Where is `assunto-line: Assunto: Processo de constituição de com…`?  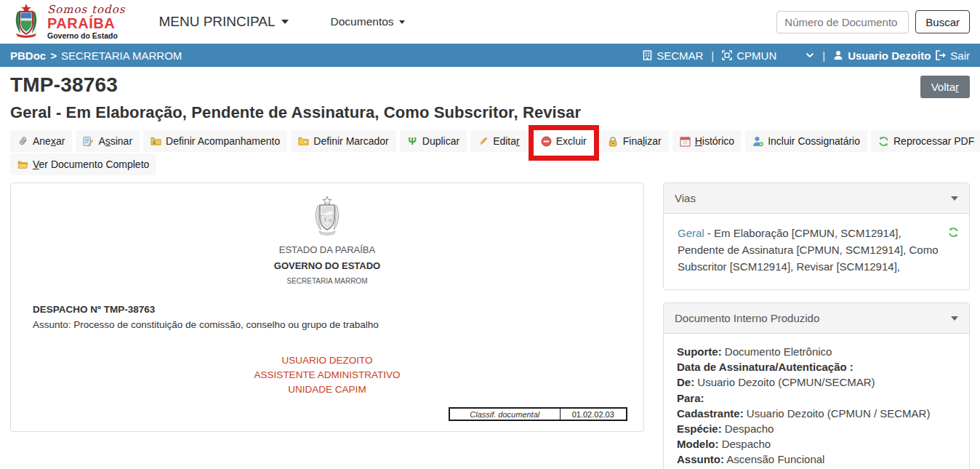
assunto-line: Assunto: Processo de constituição de com… is located at coordinates (330, 324).